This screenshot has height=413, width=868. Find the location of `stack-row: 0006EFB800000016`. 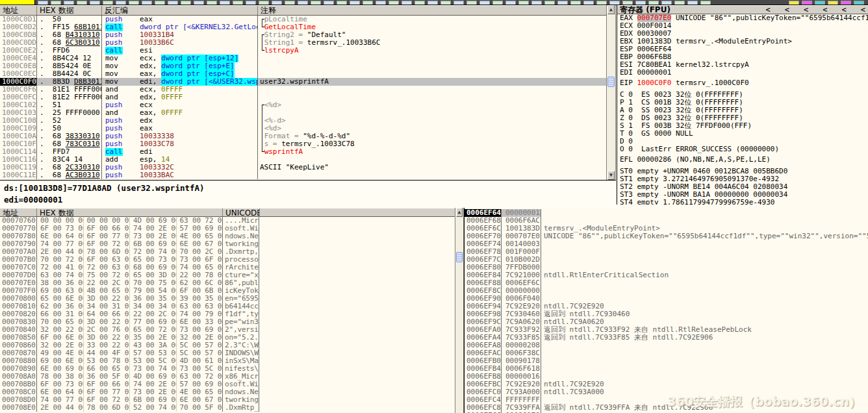

stack-row: 0006EFB800000016 is located at coordinates (667, 377).